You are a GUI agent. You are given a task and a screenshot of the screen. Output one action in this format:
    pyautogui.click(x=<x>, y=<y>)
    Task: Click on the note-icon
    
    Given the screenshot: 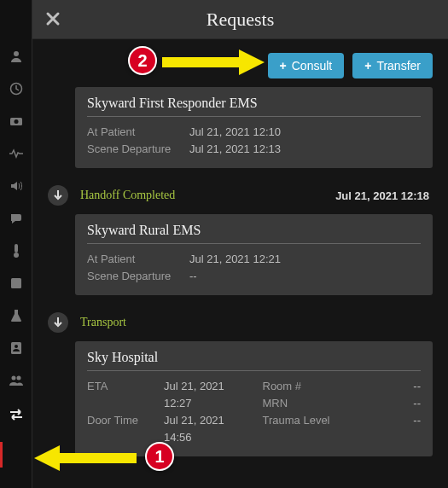 What is the action you would take?
    pyautogui.click(x=16, y=283)
    